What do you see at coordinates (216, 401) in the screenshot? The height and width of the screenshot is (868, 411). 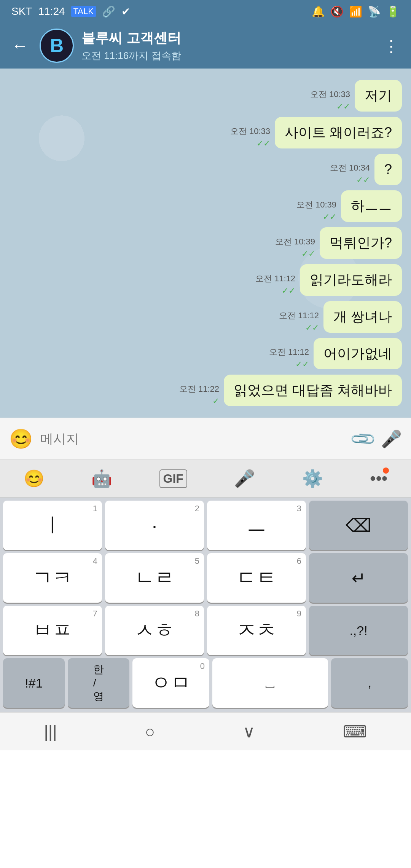 I see `msg-check: ✓` at bounding box center [216, 401].